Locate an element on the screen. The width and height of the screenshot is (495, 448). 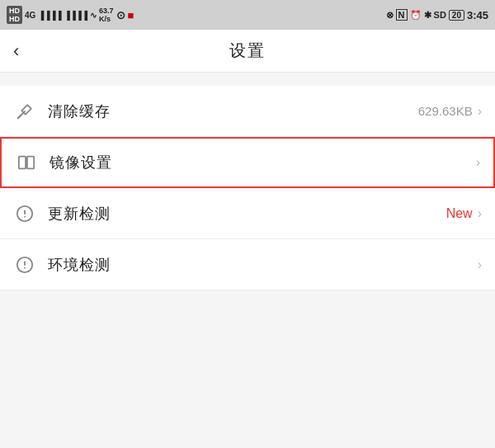
battery-icon: 20 is located at coordinates (457, 15).